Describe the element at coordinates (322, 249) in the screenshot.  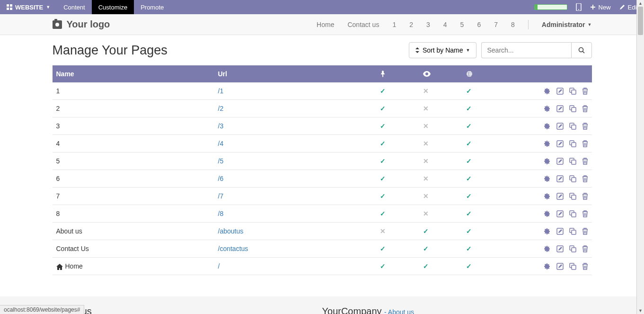
I see `table-row: Contact Us/contactus✓✓✓` at that location.